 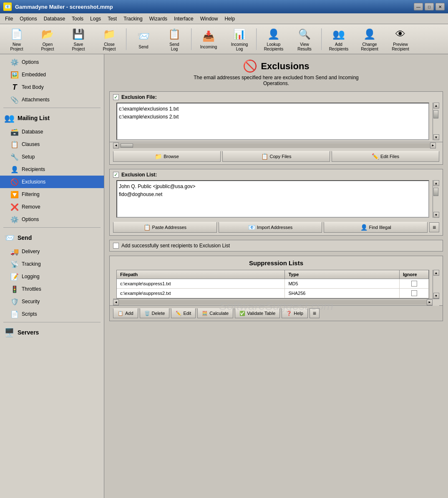 I want to click on toolbar-lookup-recipients: 👤 LookupRecipients, so click(x=274, y=39).